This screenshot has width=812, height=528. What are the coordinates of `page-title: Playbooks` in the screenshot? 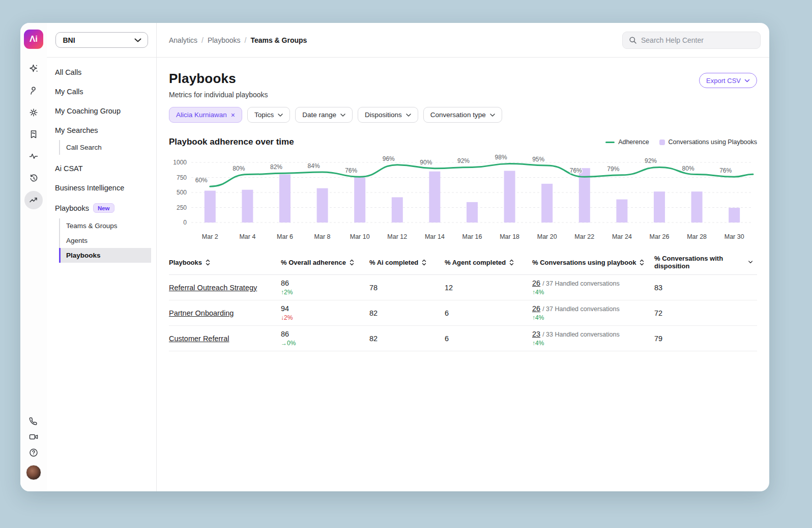 It's located at (219, 78).